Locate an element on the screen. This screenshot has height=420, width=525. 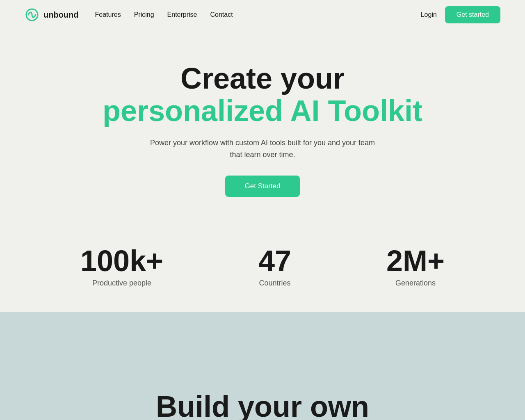
nav-link-features: Features is located at coordinates (108, 15).